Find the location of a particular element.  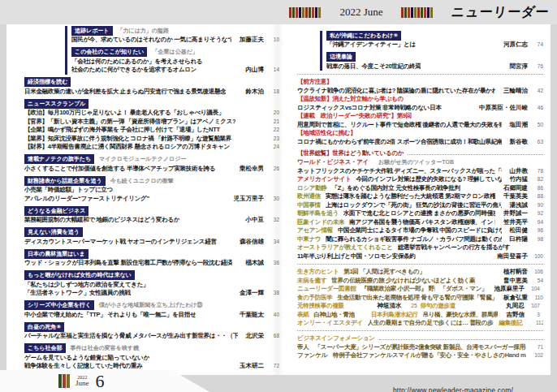

toc-column-group: 俳句の遊歩道丸岡忍107 is located at coordinates (482, 306).